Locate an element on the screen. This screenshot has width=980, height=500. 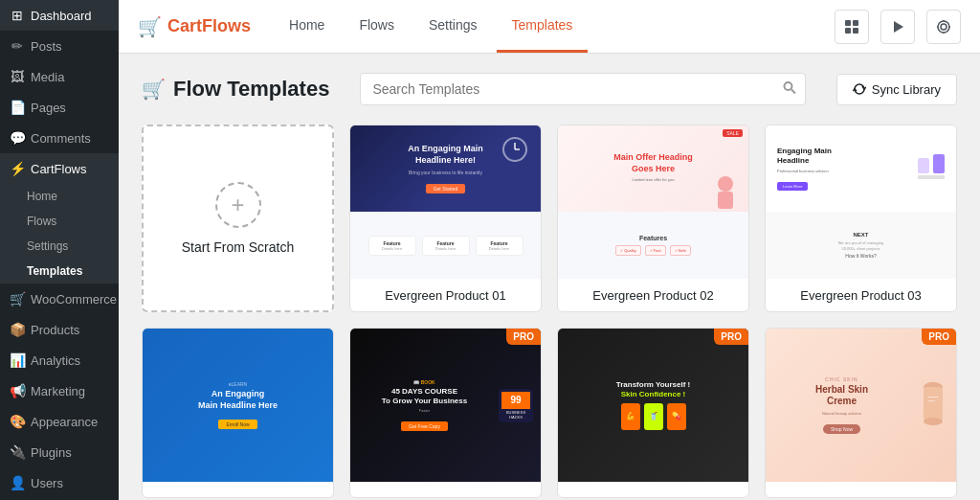
sidebar-item-label: Users is located at coordinates (47, 483).